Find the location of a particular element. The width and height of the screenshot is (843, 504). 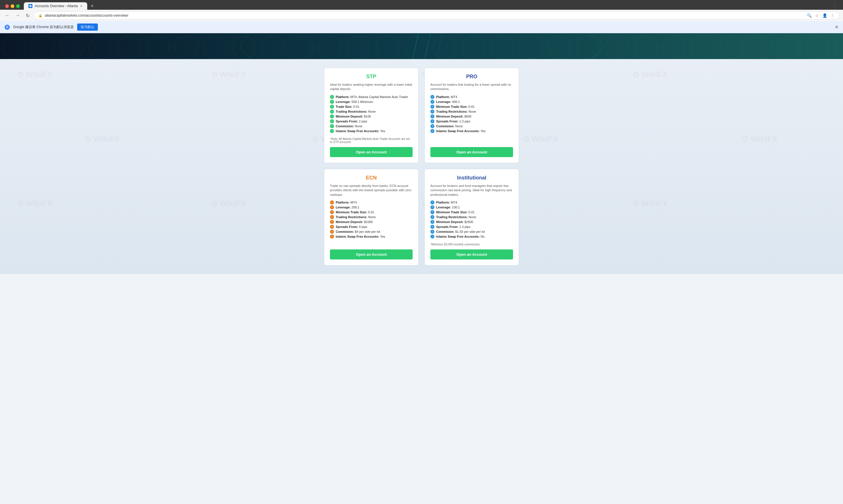

open-account-button-institutional: Open an Account is located at coordinates (472, 254).